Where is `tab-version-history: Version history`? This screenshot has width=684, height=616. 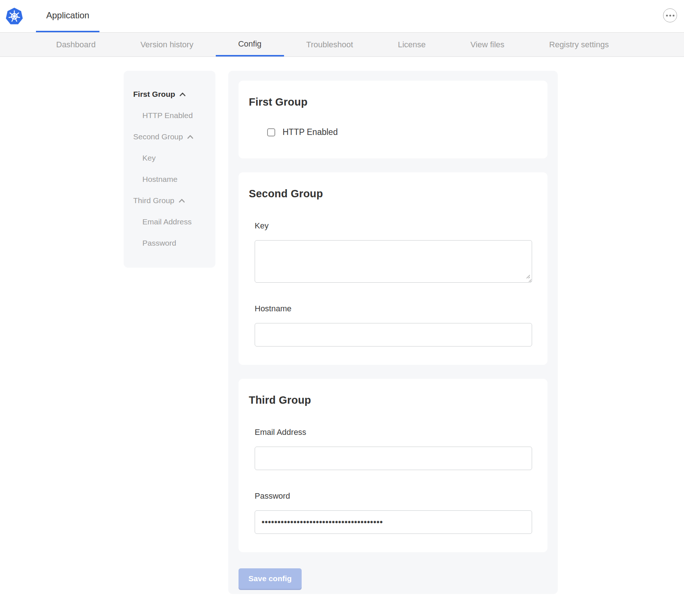
tab-version-history: Version history is located at coordinates (167, 45).